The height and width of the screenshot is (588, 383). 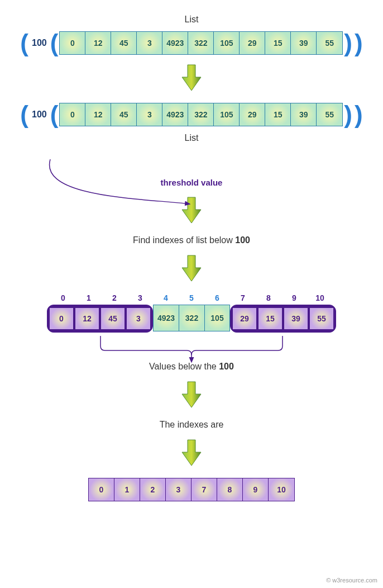 I want to click on index-cell: 0, so click(x=63, y=299).